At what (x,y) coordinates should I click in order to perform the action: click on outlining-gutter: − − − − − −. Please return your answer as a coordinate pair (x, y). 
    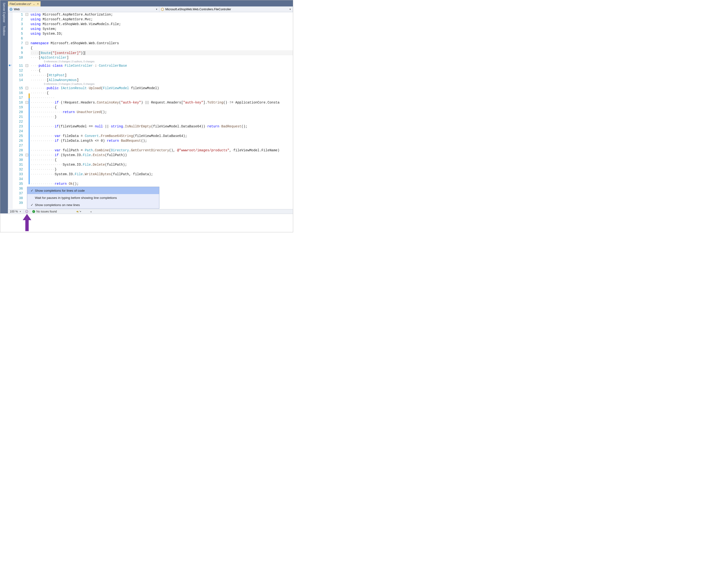
    Looking at the image, I should click on (27, 110).